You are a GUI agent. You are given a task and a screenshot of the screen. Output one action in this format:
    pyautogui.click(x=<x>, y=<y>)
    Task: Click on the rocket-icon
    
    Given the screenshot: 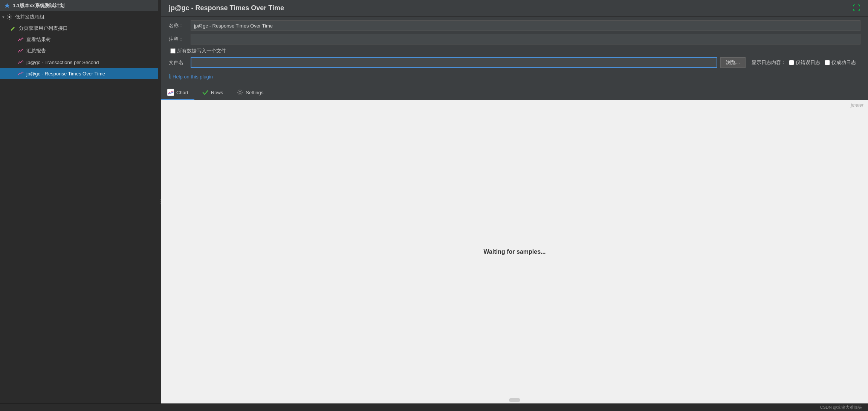 What is the action you would take?
    pyautogui.click(x=7, y=6)
    